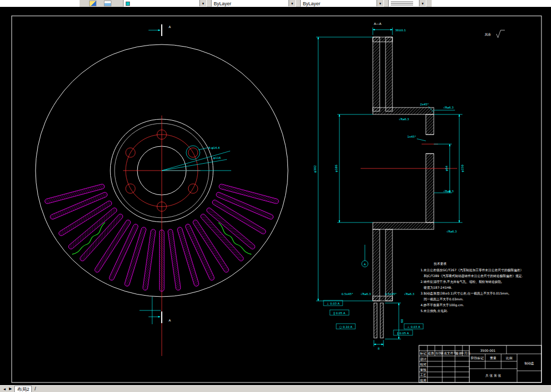  I want to click on tech-req-line: 硬度为187-241HB., so click(438, 288).